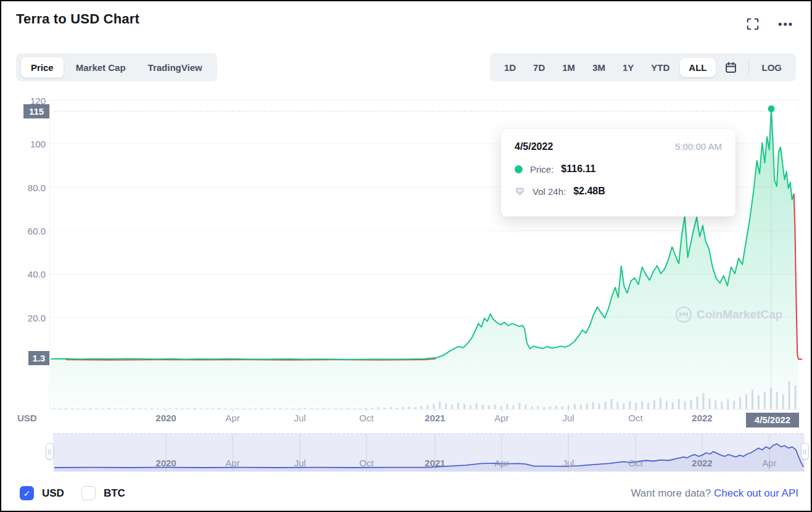  I want to click on btc-currency-toggle: BTC, so click(104, 493).